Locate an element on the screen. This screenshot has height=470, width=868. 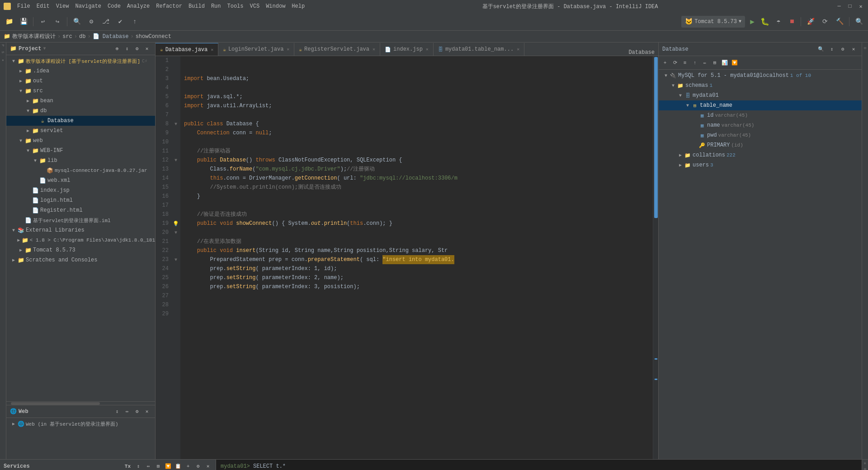
tree-arrow-tomcat: ▶ is located at coordinates (21, 250).